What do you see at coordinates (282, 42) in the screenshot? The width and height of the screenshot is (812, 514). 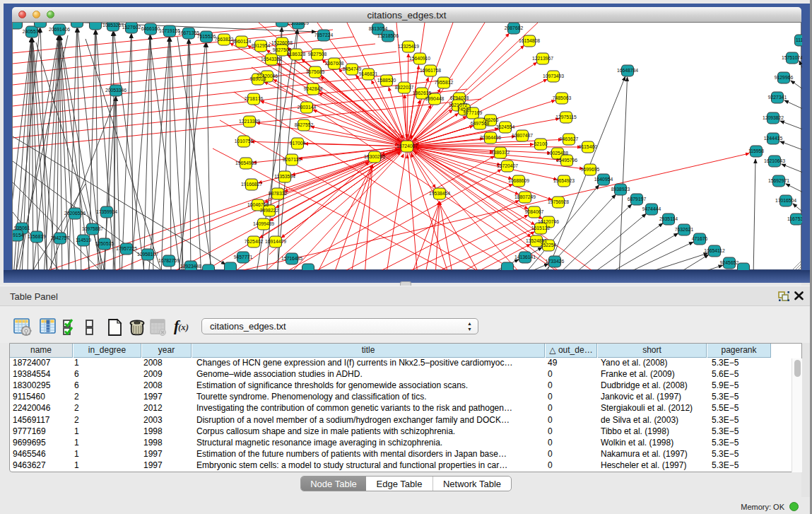 I see `svg-text: 15226058` at bounding box center [282, 42].